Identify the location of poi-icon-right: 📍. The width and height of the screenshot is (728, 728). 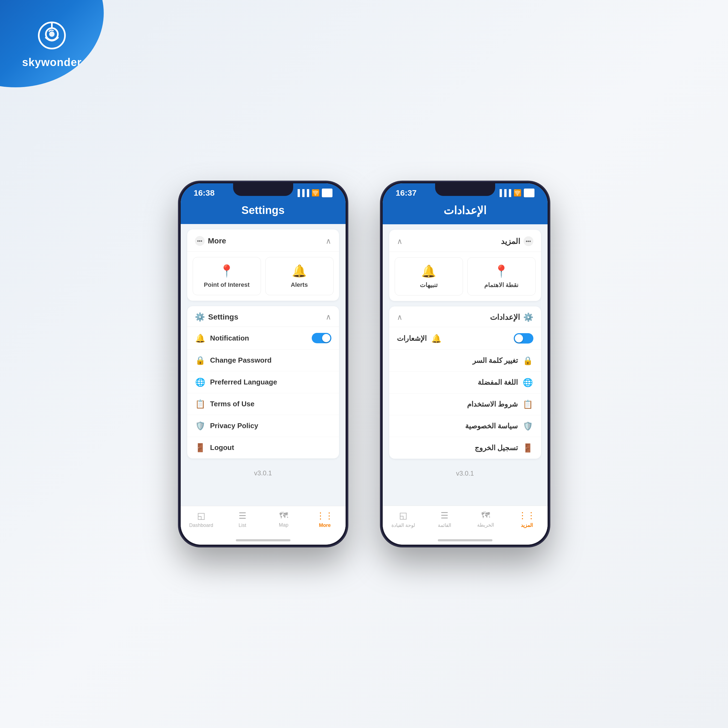
(501, 271).